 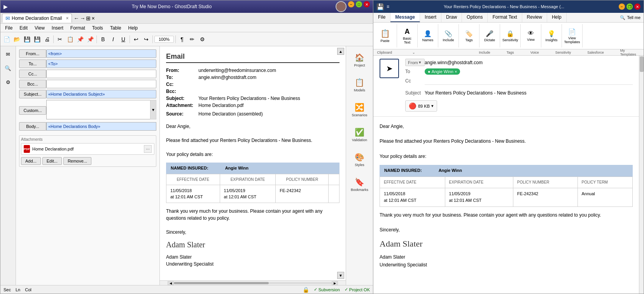 What do you see at coordinates (146, 39) in the screenshot?
I see `redo-button: ↪` at bounding box center [146, 39].